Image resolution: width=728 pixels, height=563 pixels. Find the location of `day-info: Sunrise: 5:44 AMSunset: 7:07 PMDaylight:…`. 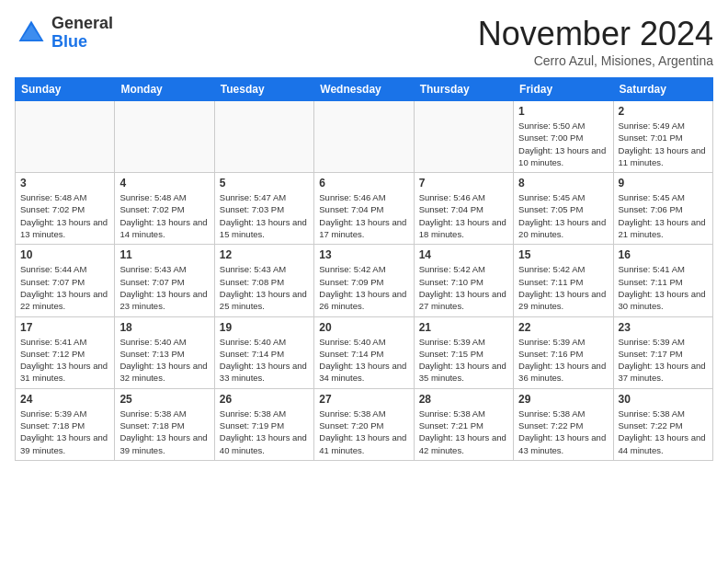

day-info: Sunrise: 5:44 AMSunset: 7:07 PMDaylight:… is located at coordinates (64, 287).